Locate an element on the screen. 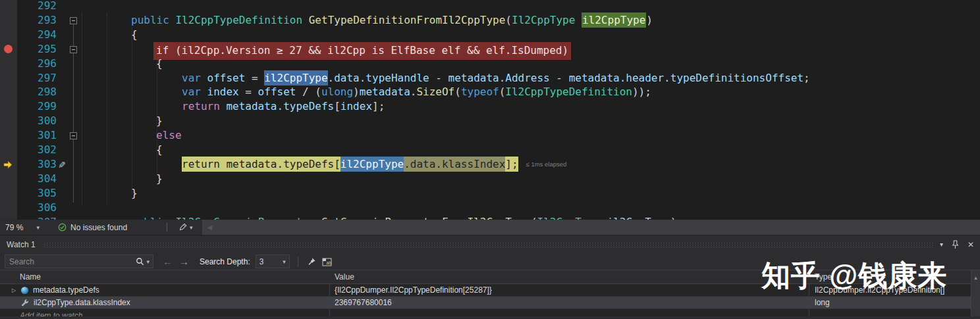 This screenshot has height=319, width=980. code-line-306: 306 is located at coordinates (490, 208).